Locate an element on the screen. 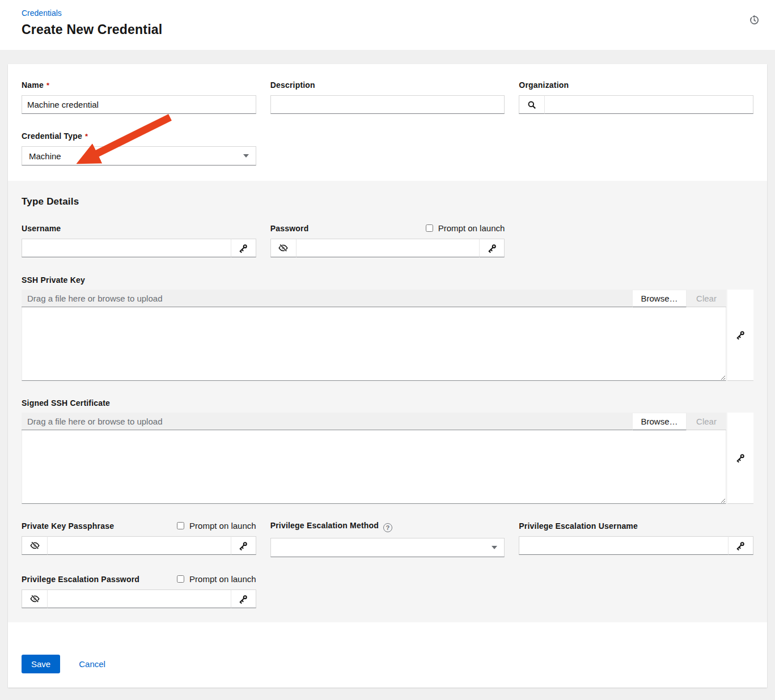 The width and height of the screenshot is (775, 700). organization-input is located at coordinates (649, 104).